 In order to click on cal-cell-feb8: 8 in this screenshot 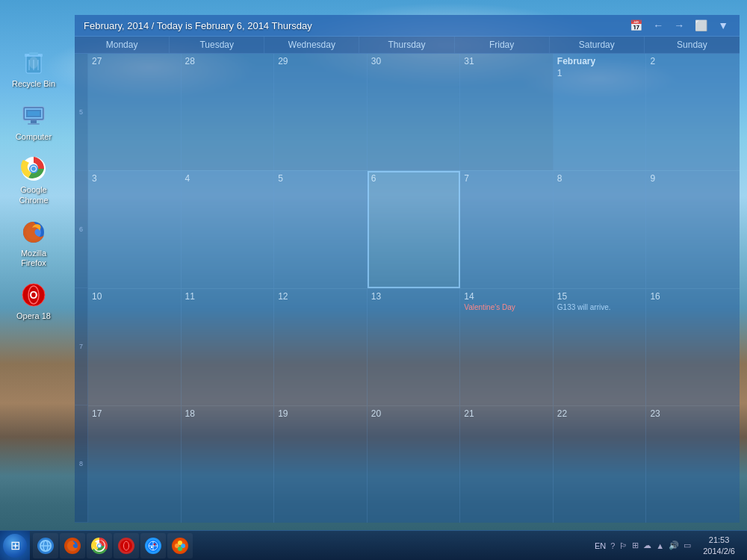, I will do `click(601, 229)`.